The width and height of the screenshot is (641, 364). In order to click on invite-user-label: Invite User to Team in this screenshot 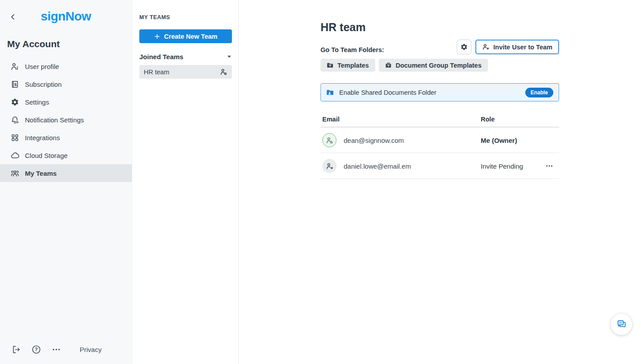, I will do `click(523, 47)`.